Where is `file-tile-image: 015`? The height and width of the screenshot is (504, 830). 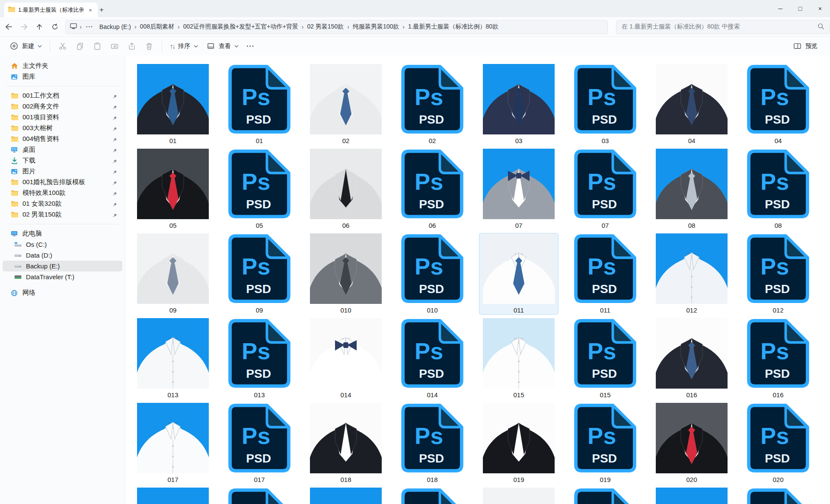 file-tile-image: 015 is located at coordinates (519, 360).